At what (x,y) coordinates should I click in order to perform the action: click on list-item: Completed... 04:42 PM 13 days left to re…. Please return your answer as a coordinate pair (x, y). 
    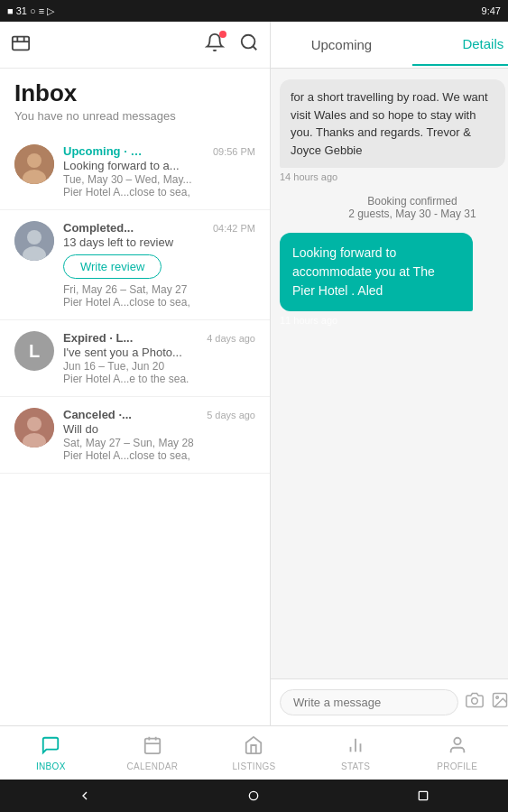
    Looking at the image, I should click on (135, 265).